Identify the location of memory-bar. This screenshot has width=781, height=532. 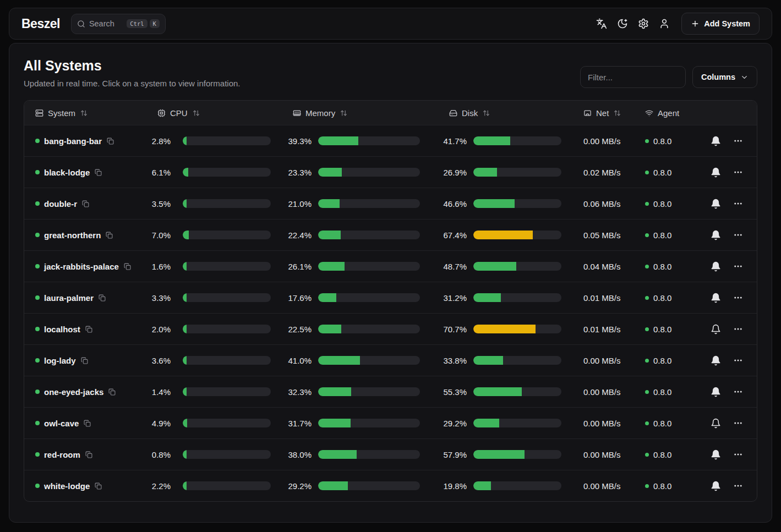
(369, 204).